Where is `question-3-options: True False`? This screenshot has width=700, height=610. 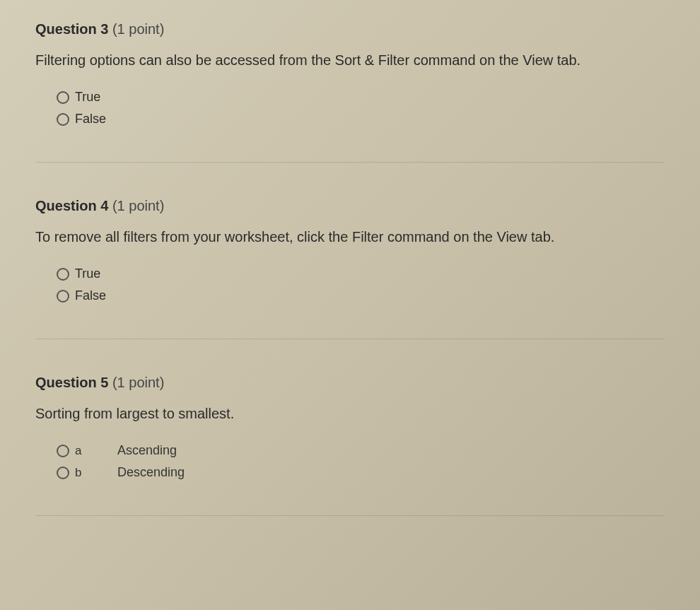 question-3-options: True False is located at coordinates (350, 108).